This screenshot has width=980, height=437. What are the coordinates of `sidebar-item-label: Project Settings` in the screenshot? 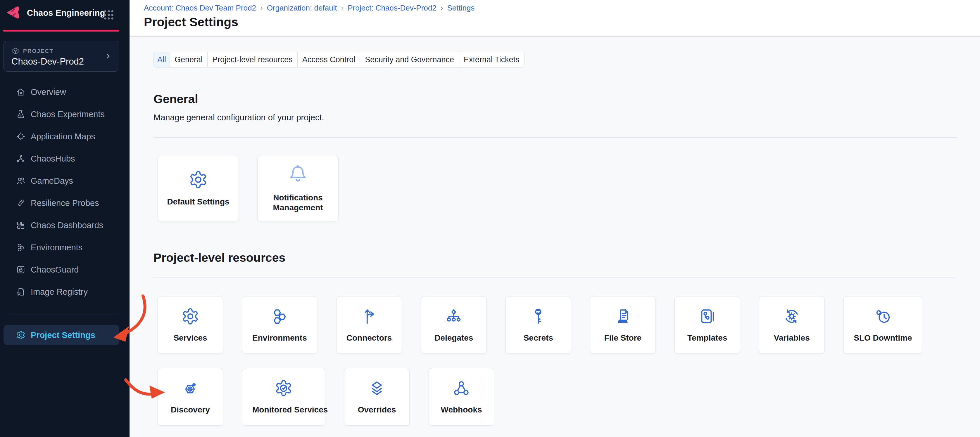 It's located at (63, 335).